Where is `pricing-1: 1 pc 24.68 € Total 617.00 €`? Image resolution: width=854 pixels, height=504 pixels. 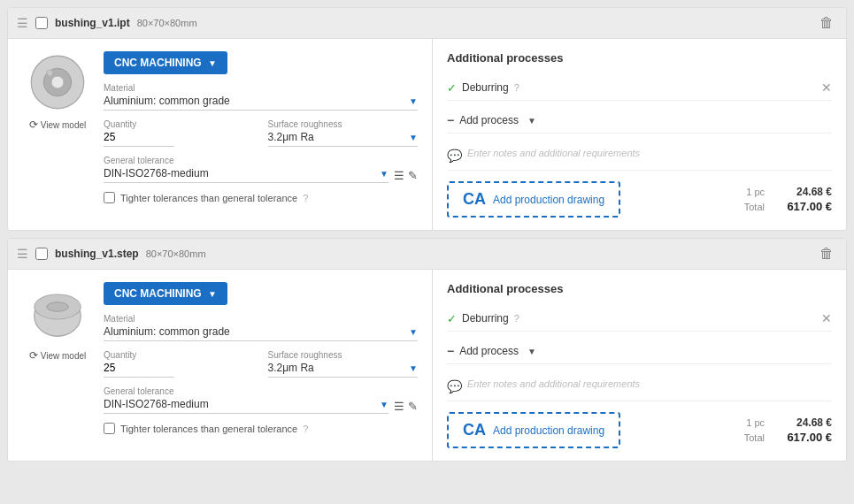 pricing-1: 1 pc 24.68 € Total 617.00 € is located at coordinates (788, 200).